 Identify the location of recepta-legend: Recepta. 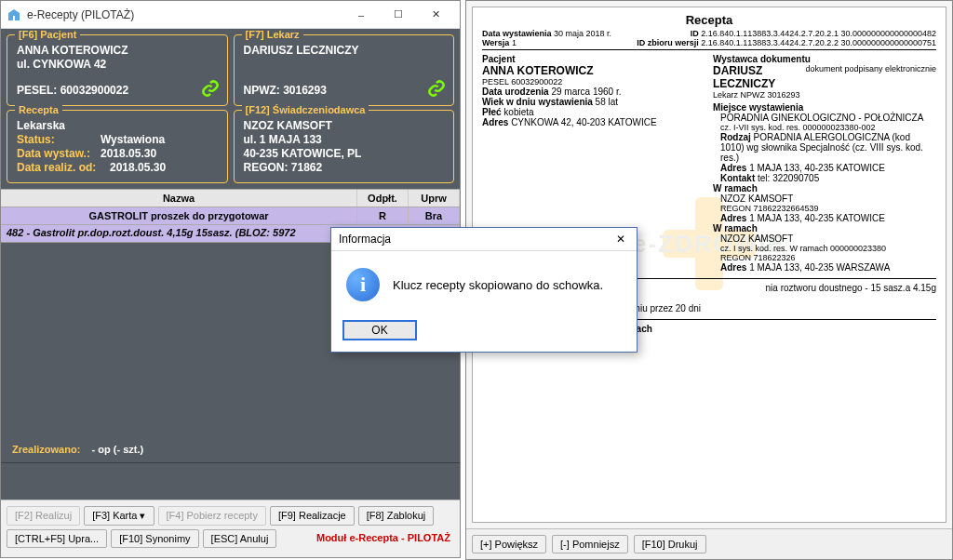
(39, 110).